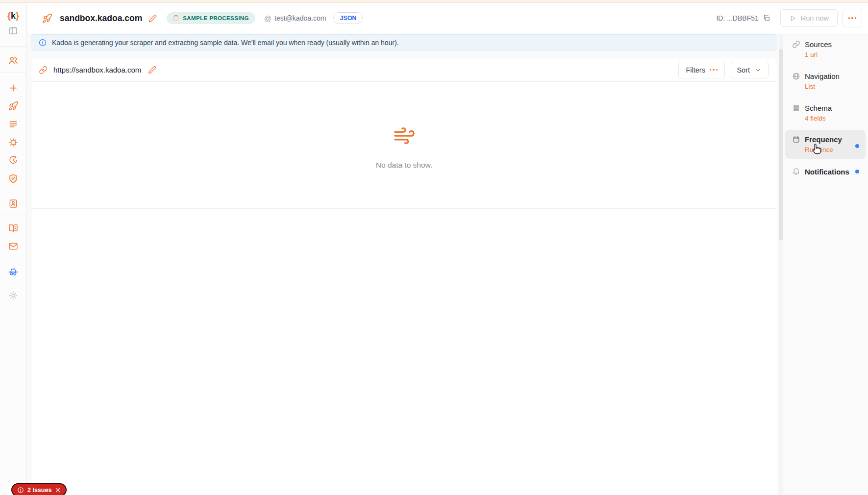  What do you see at coordinates (14, 161) in the screenshot?
I see `history-clock-icon` at bounding box center [14, 161].